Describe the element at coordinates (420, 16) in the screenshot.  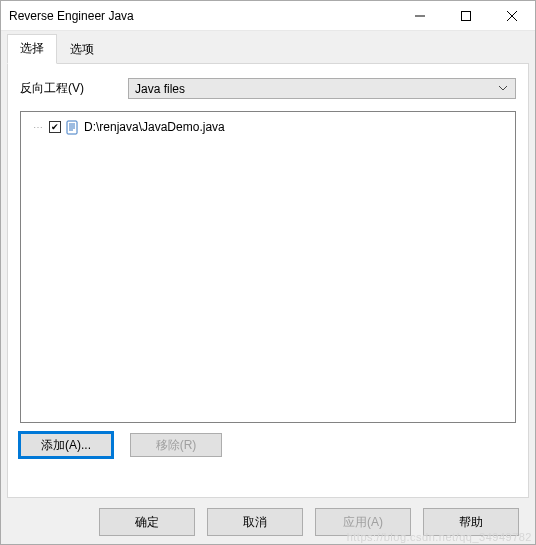
I see `minimize-button` at that location.